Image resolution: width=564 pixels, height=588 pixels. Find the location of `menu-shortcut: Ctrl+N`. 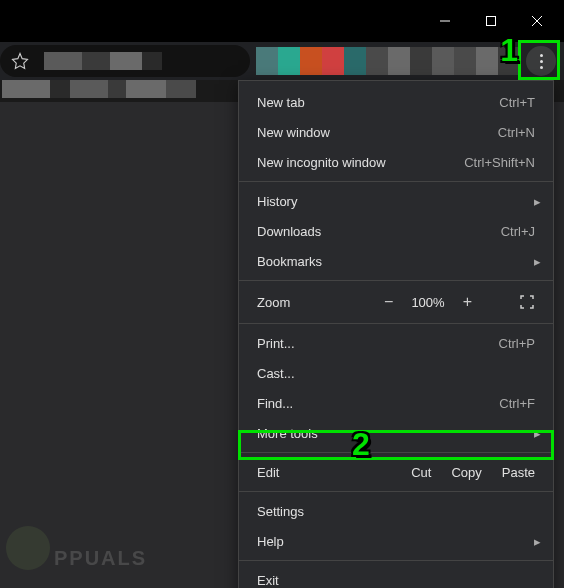

menu-shortcut: Ctrl+N is located at coordinates (516, 132).